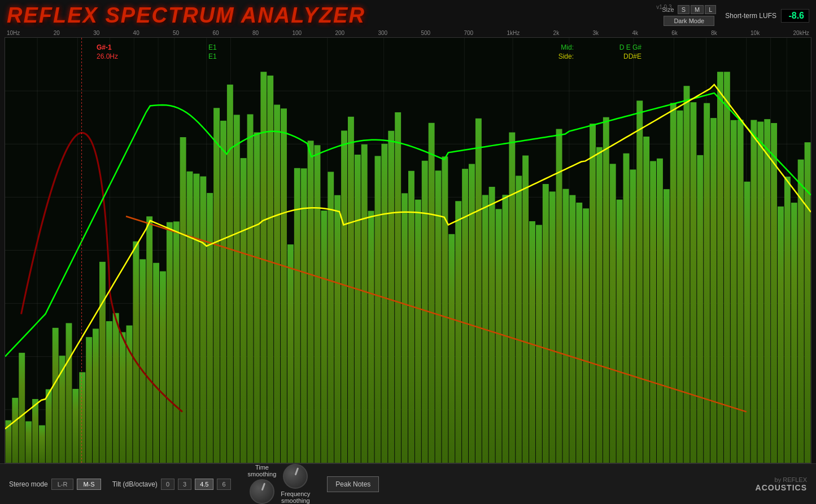  I want to click on freq-2k: 2k, so click(557, 33).